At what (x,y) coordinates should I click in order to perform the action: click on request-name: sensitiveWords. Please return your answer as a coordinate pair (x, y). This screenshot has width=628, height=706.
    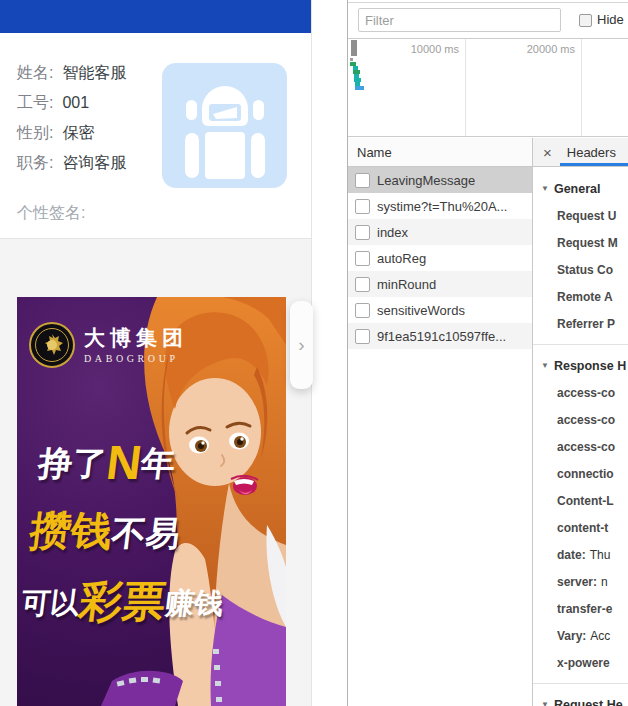
    Looking at the image, I should click on (421, 310).